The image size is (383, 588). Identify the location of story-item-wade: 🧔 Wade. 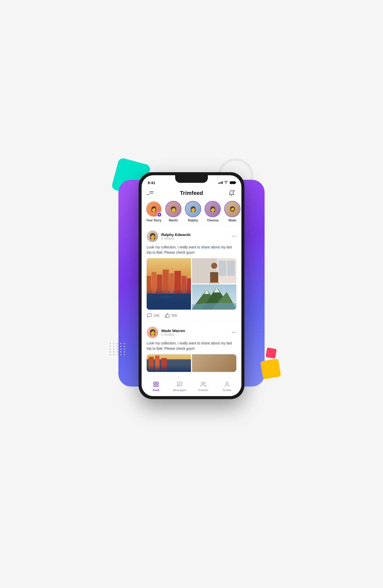
(232, 212).